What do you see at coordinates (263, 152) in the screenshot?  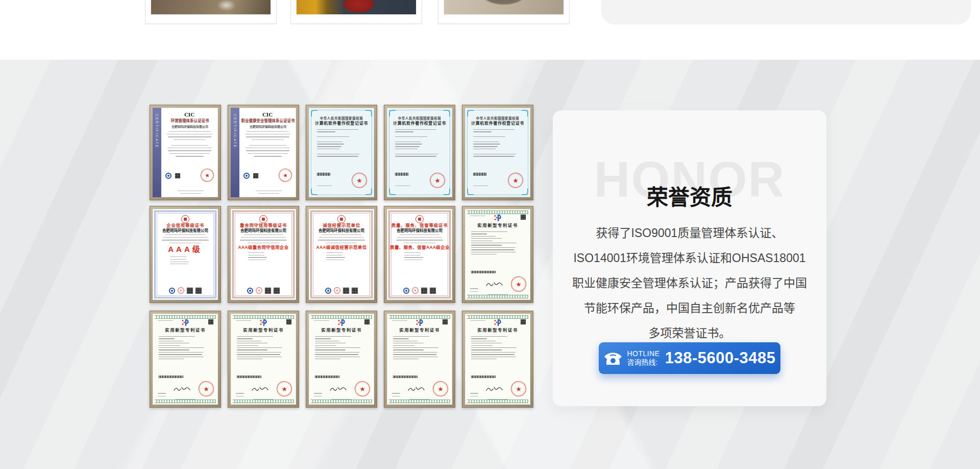 I see `certificate-thumbnail: CERTIFICATECIC职业健康安全管理体系认证证书合肥珂玛环保科技有限公司…` at bounding box center [263, 152].